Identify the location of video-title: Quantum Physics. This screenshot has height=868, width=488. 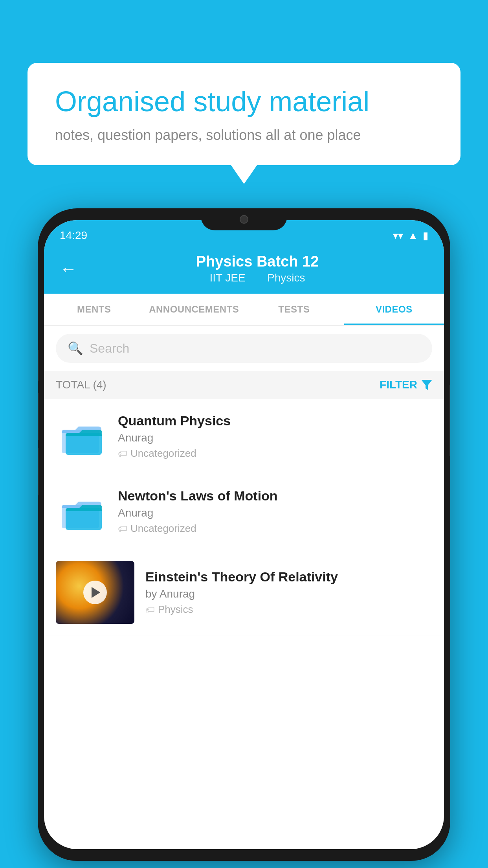
(275, 421).